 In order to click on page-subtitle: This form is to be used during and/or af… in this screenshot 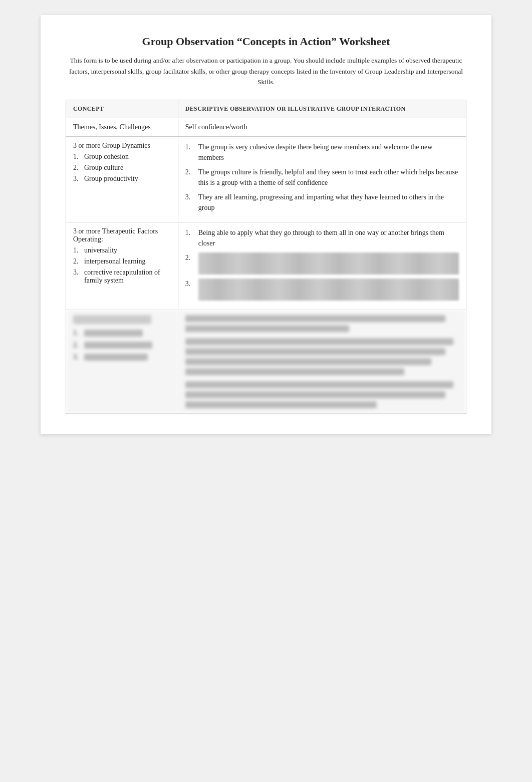, I will do `click(266, 71)`.